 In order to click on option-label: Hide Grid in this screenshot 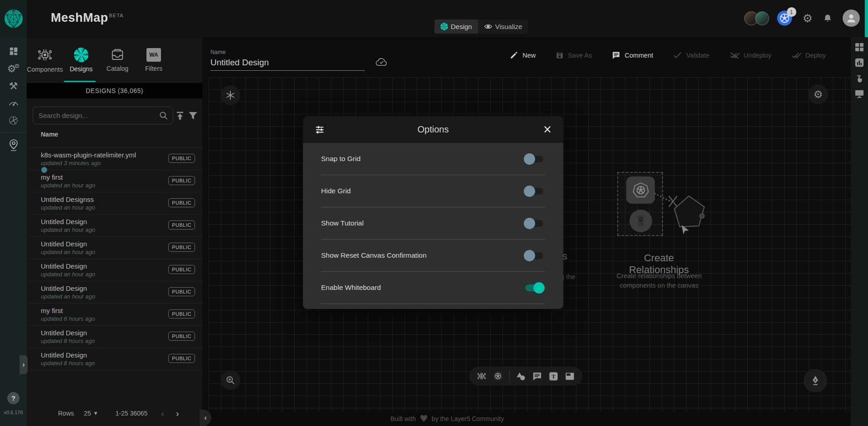, I will do `click(336, 191)`.